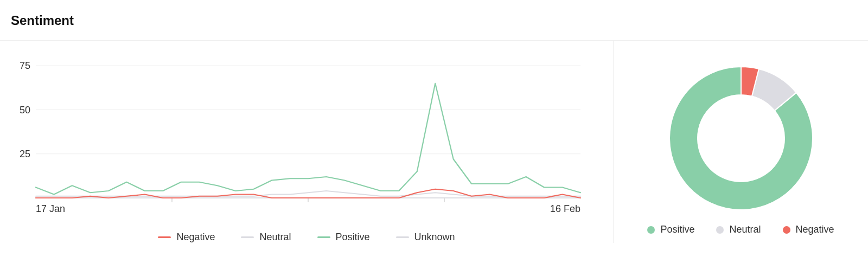 This screenshot has width=868, height=276. Describe the element at coordinates (25, 110) in the screenshot. I see `y-tick-label: 50` at that location.